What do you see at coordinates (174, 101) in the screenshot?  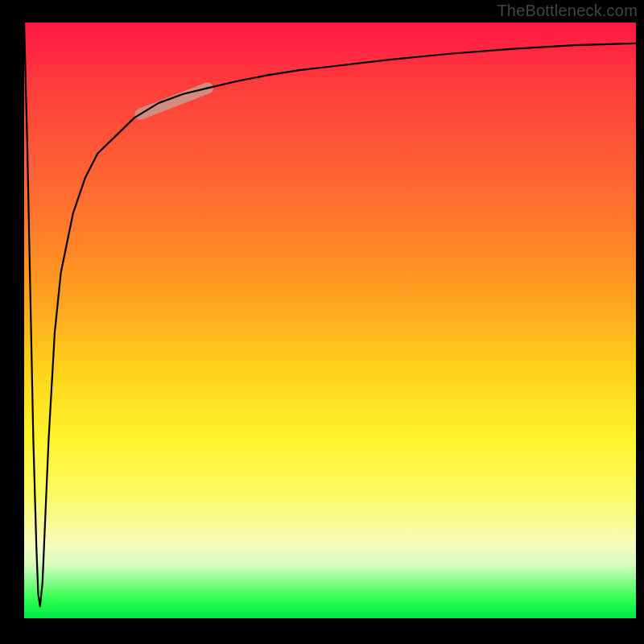 I see `highlight-segment` at bounding box center [174, 101].